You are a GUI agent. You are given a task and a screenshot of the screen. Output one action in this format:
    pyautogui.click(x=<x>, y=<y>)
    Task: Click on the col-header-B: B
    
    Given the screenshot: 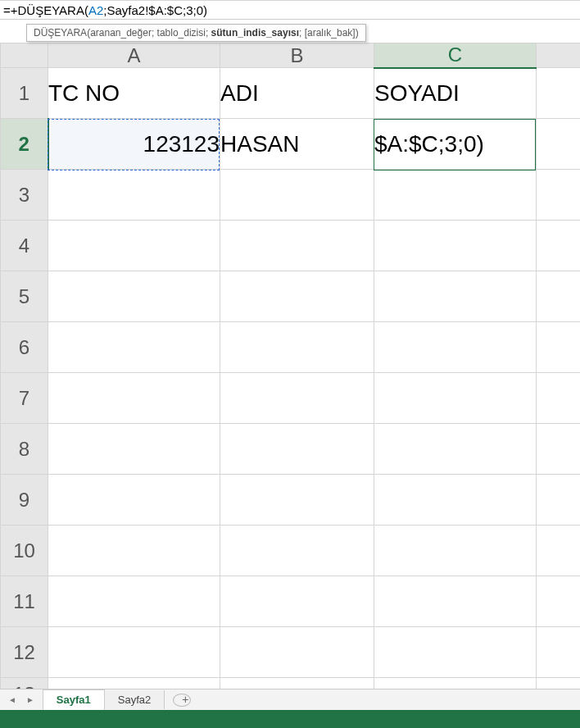 What is the action you would take?
    pyautogui.click(x=297, y=56)
    